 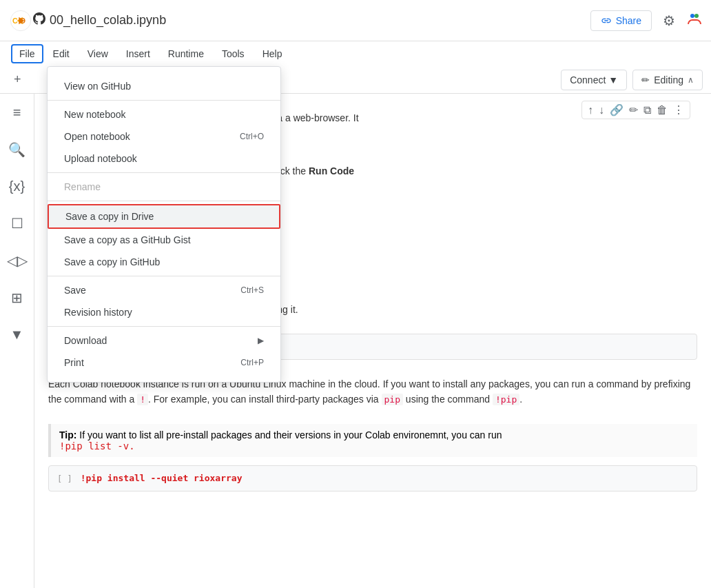 What do you see at coordinates (138, 54) in the screenshot?
I see `menu-insert: Insert` at bounding box center [138, 54].